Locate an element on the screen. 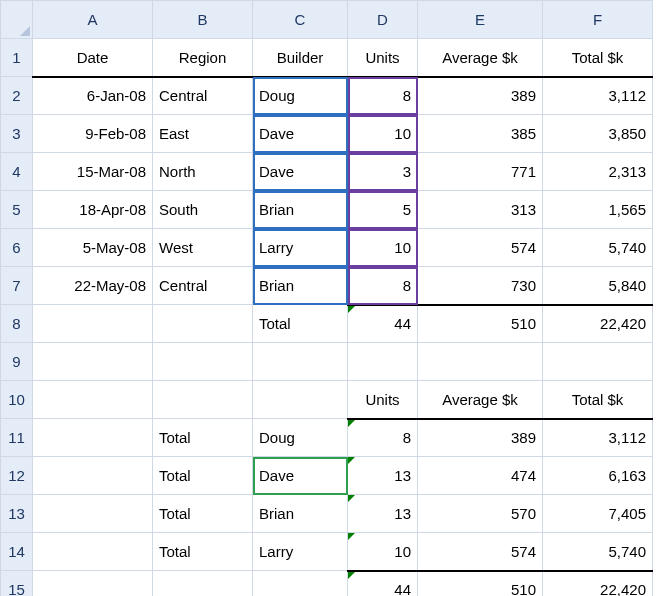  cell-A7: 22-May-08 is located at coordinates (93, 286).